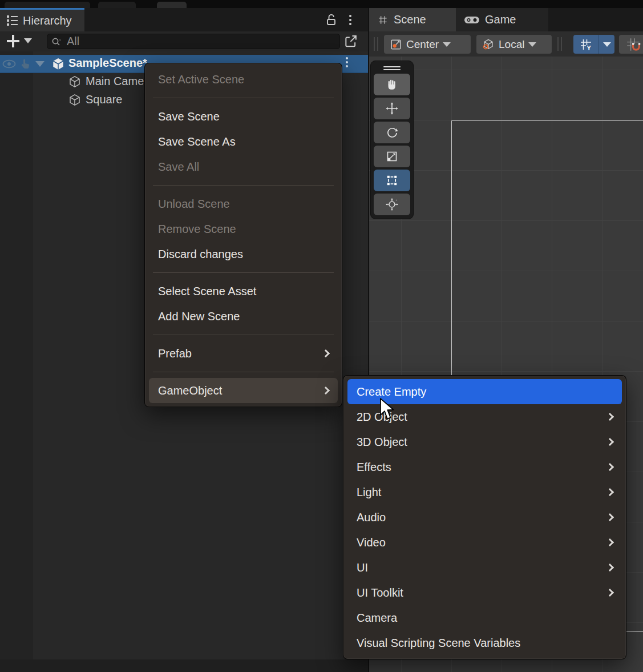  Describe the element at coordinates (184, 666) in the screenshot. I see `panel-bottom-strip` at that location.